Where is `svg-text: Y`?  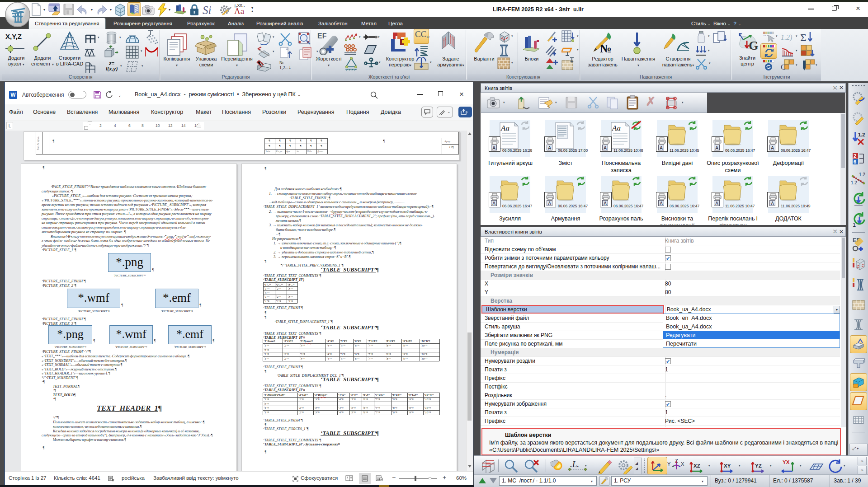
svg-text: Y is located at coordinates (669, 464).